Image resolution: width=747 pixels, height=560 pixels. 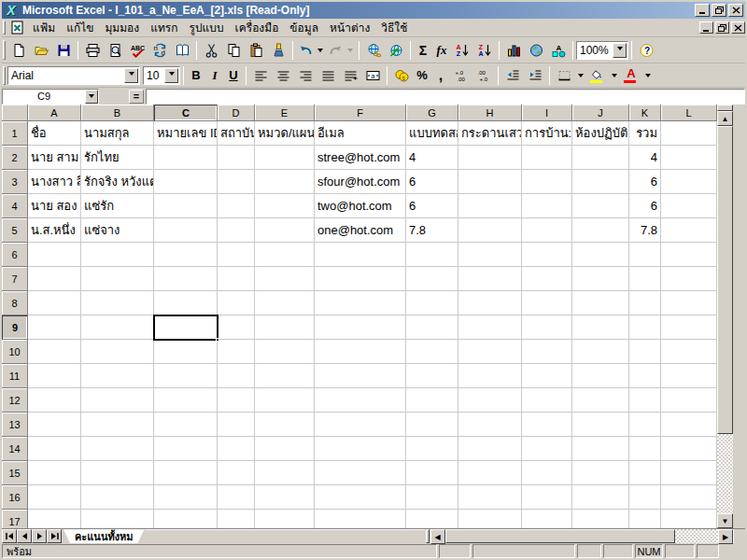 What do you see at coordinates (484, 76) in the screenshot?
I see `decrease-decimal-button: .00+.0` at bounding box center [484, 76].